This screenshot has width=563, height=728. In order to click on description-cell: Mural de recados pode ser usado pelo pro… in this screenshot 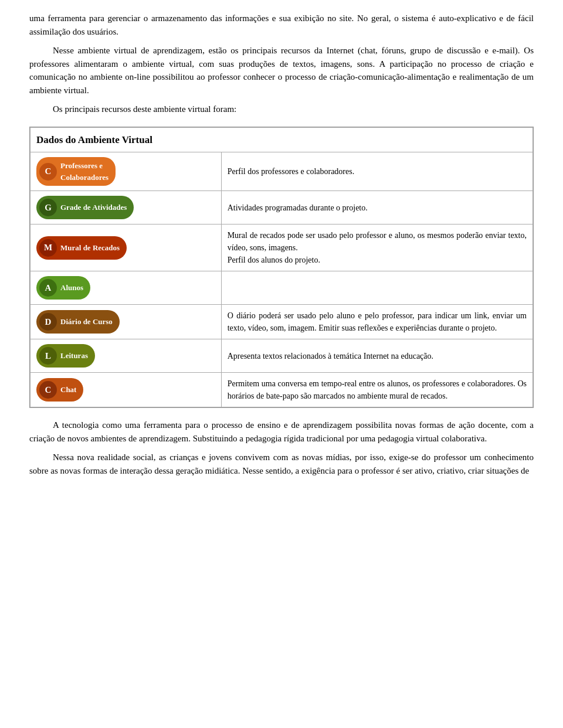, I will do `click(377, 248)`.